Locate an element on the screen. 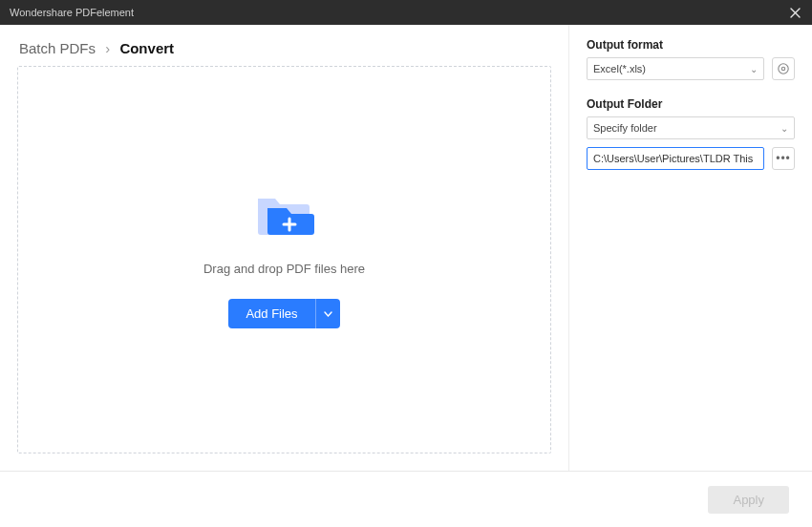 This screenshot has height=527, width=812. add-folder-icon is located at coordinates (285, 215).